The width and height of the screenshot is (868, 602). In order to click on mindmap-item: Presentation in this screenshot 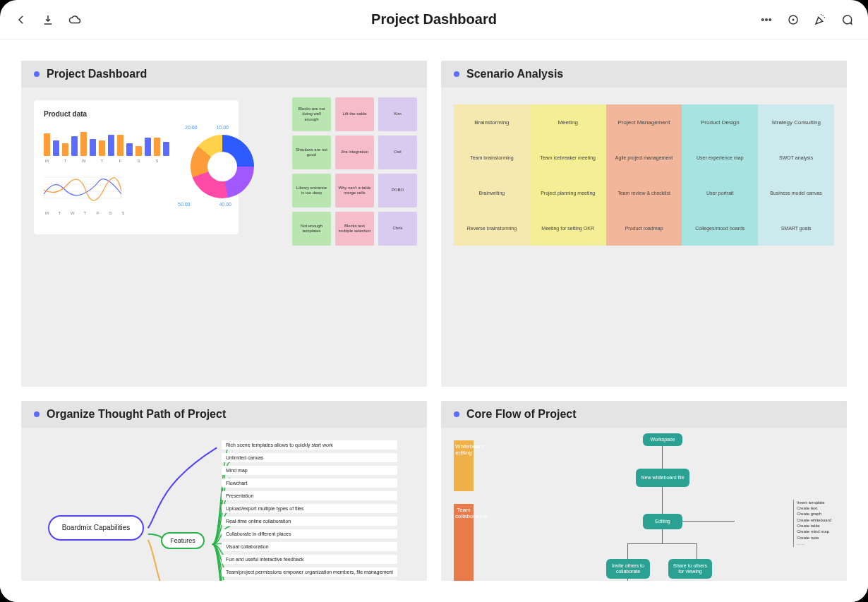, I will do `click(309, 495)`.